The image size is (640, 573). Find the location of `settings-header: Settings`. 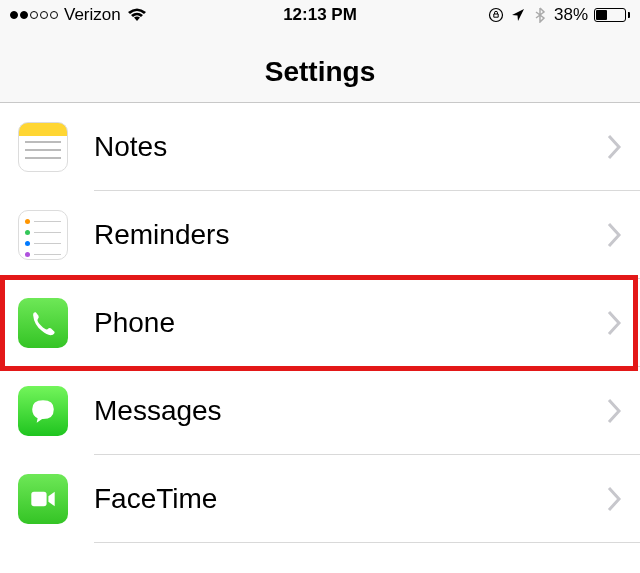

settings-header: Settings is located at coordinates (320, 66).